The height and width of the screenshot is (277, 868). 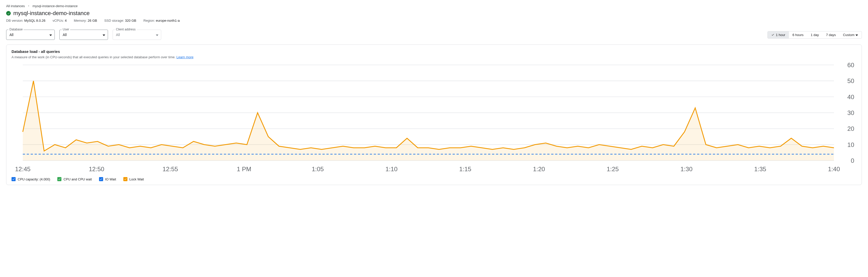 What do you see at coordinates (465, 169) in the screenshot?
I see `svg-text: 1:15` at bounding box center [465, 169].